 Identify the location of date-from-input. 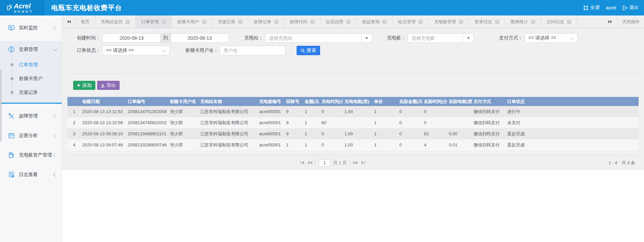
(131, 38).